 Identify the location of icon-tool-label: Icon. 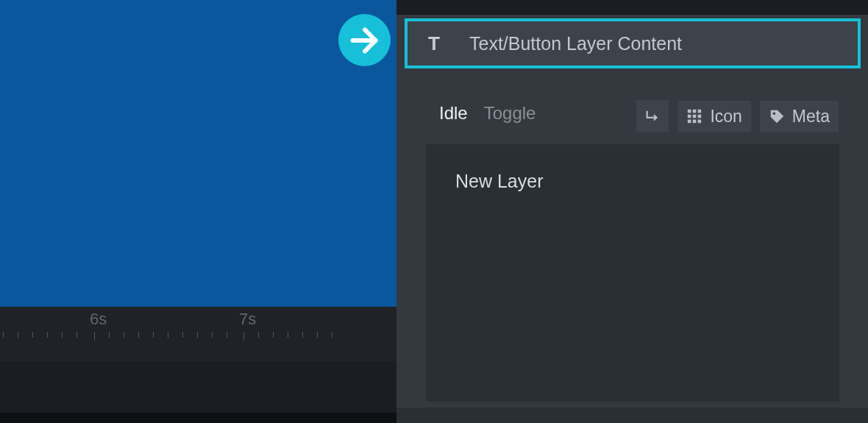
(725, 116).